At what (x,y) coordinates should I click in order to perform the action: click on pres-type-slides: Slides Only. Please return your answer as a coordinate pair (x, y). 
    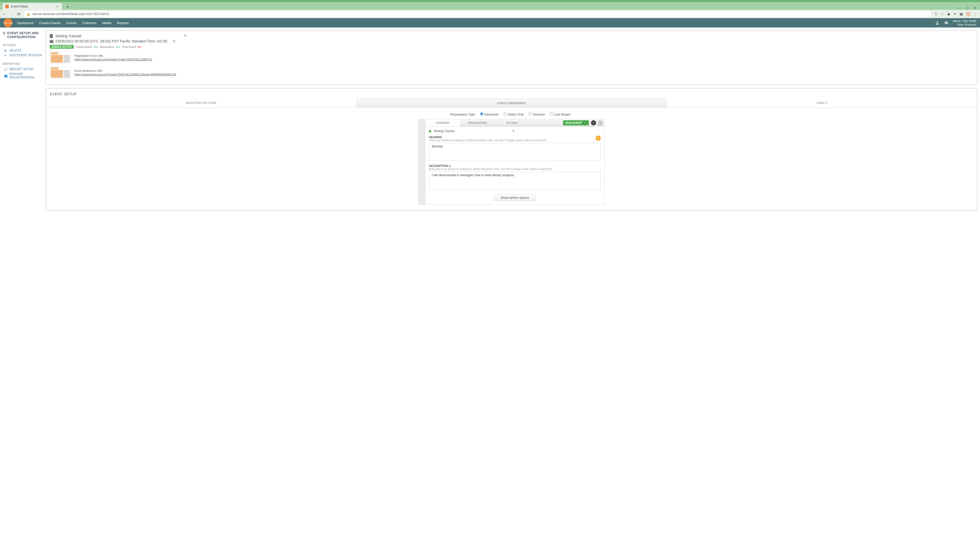
    Looking at the image, I should click on (514, 115).